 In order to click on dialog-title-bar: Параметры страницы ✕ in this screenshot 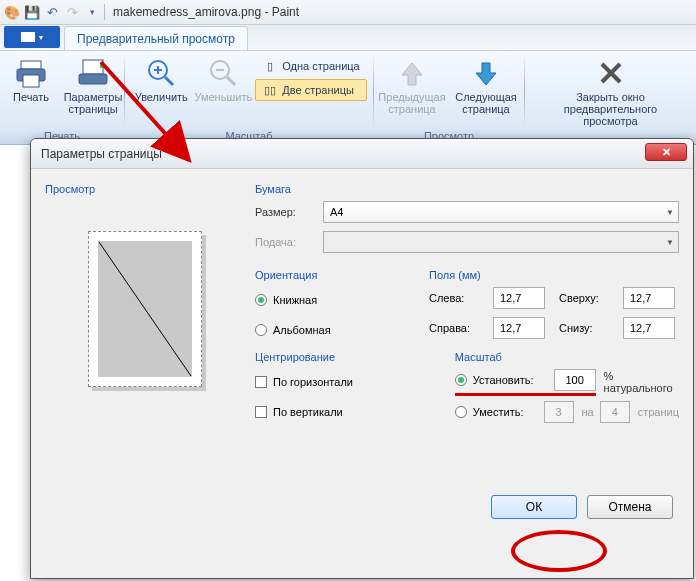, I will do `click(362, 154)`.